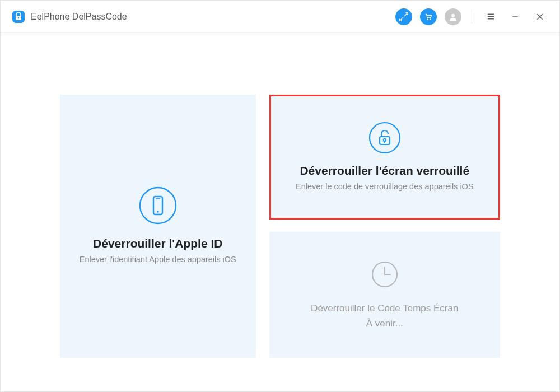 This screenshot has height=392, width=560. I want to click on titlebar-right, so click(472, 17).